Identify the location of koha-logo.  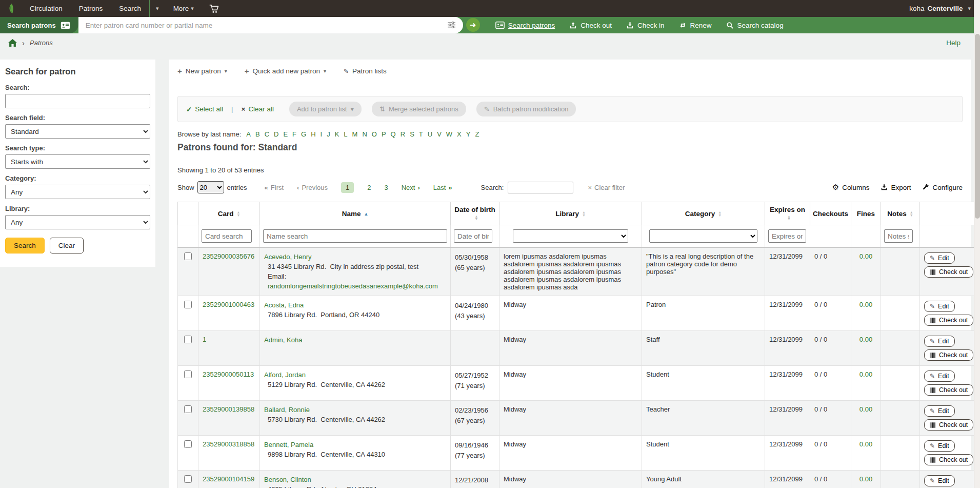
(11, 8).